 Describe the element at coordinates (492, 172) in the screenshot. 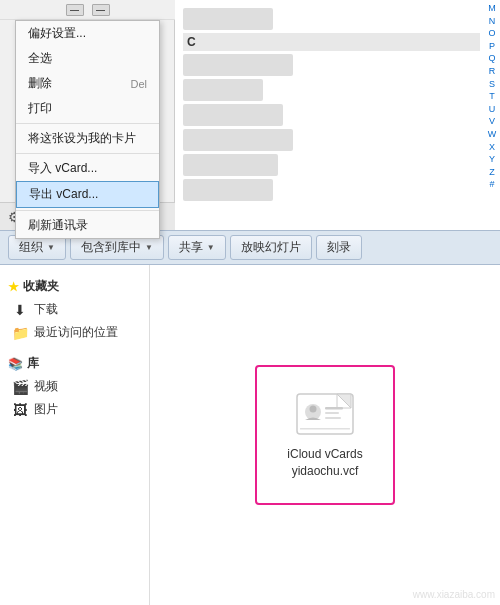

I see `alpha-z: Z` at that location.